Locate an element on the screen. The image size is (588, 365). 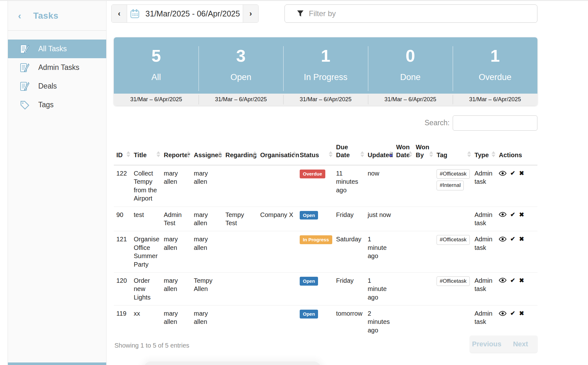
filter-input is located at coordinates (423, 14).